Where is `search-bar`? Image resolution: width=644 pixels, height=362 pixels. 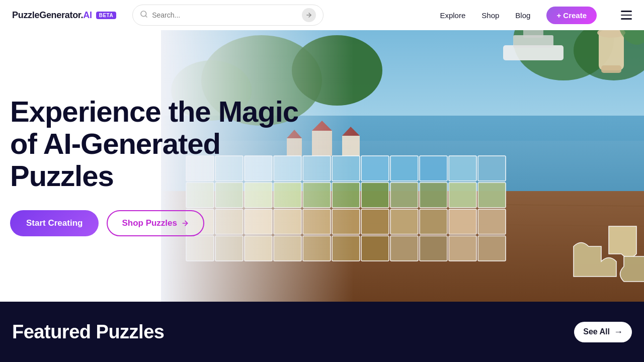
search-bar is located at coordinates (228, 15).